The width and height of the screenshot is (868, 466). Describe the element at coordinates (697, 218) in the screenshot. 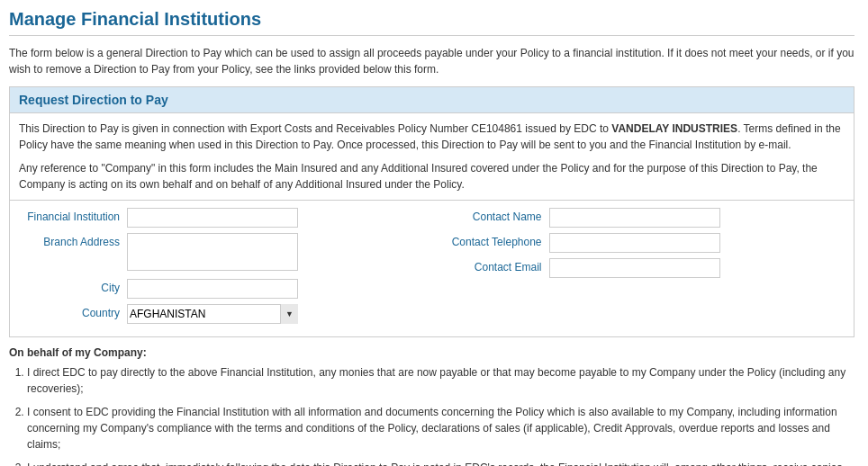

I see `contact-name-input-wrap` at that location.